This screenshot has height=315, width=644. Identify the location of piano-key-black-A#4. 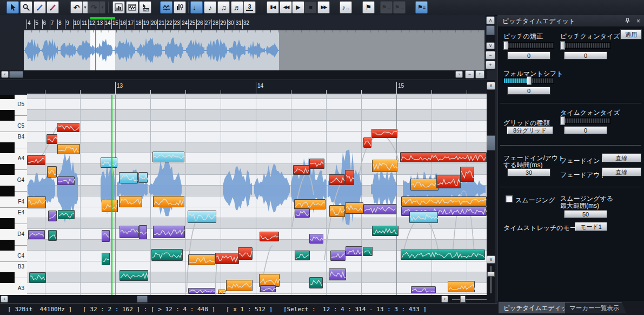
(8, 148).